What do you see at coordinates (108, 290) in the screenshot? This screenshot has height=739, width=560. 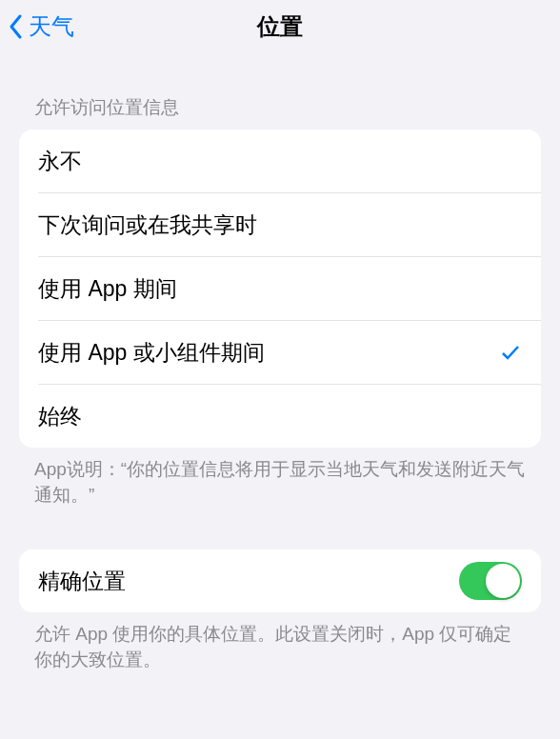 I see `option-label: 使用 App 期间` at bounding box center [108, 290].